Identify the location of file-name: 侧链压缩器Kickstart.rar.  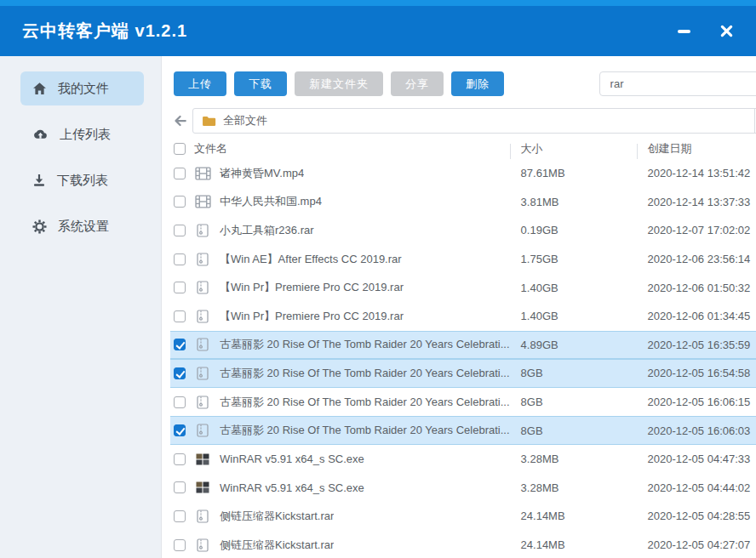
(277, 545).